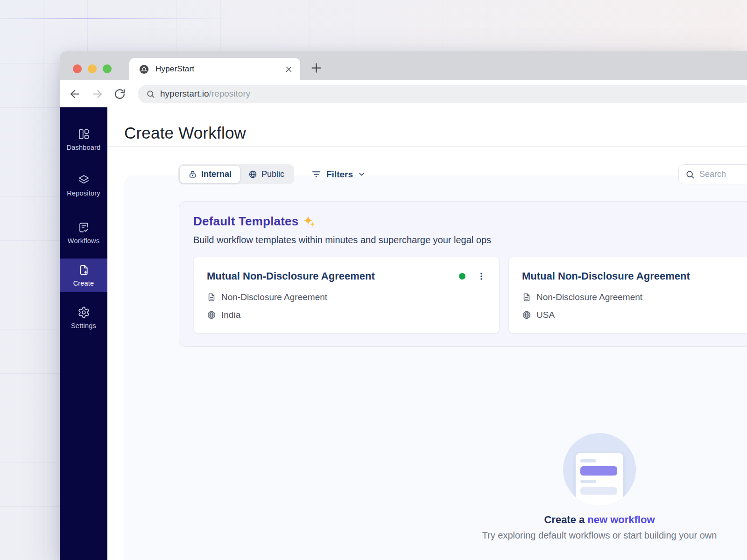  Describe the element at coordinates (361, 175) in the screenshot. I see `chevron-down-icon` at that location.